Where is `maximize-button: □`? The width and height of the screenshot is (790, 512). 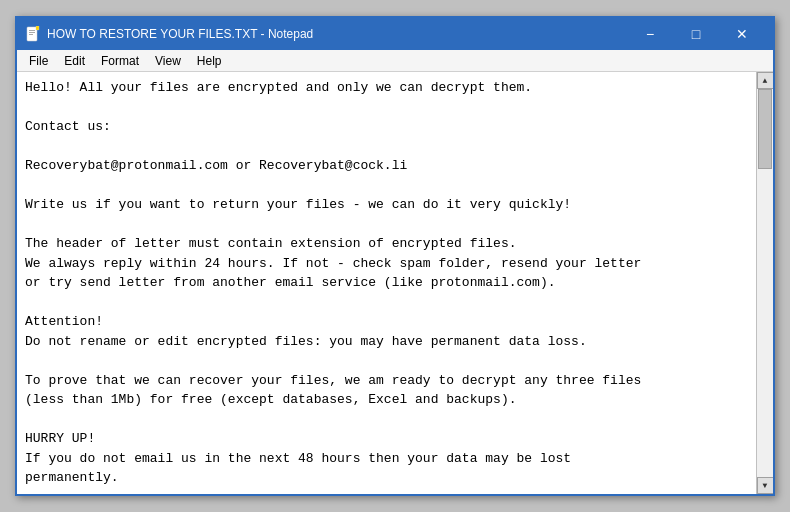
maximize-button: □ is located at coordinates (696, 34).